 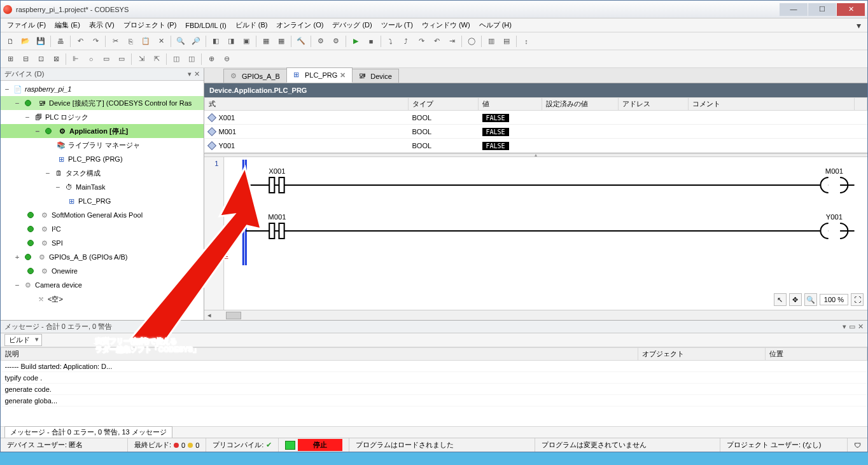 I want to click on var-row: Y001BOOLFALSE, so click(x=536, y=146).